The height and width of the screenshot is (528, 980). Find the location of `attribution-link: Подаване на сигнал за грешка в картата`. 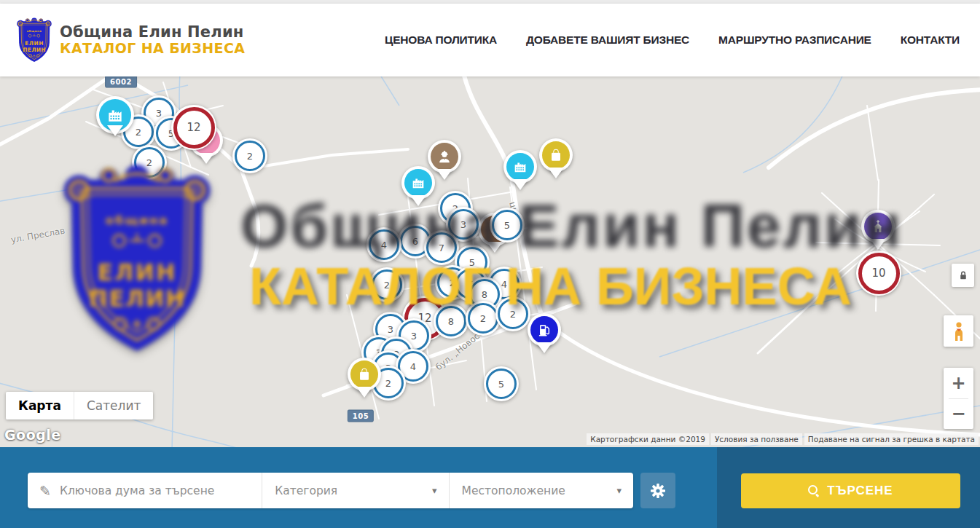

attribution-link: Подаване на сигнал за грешка в картата is located at coordinates (892, 439).